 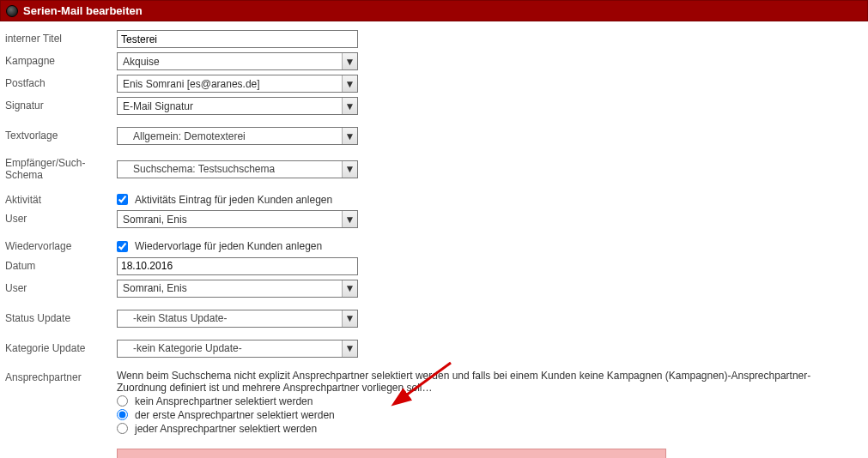 I want to click on checkbox-wiedervorlage-label: Wiedervorlage für jeden Kunden anlegen, so click(x=228, y=246).